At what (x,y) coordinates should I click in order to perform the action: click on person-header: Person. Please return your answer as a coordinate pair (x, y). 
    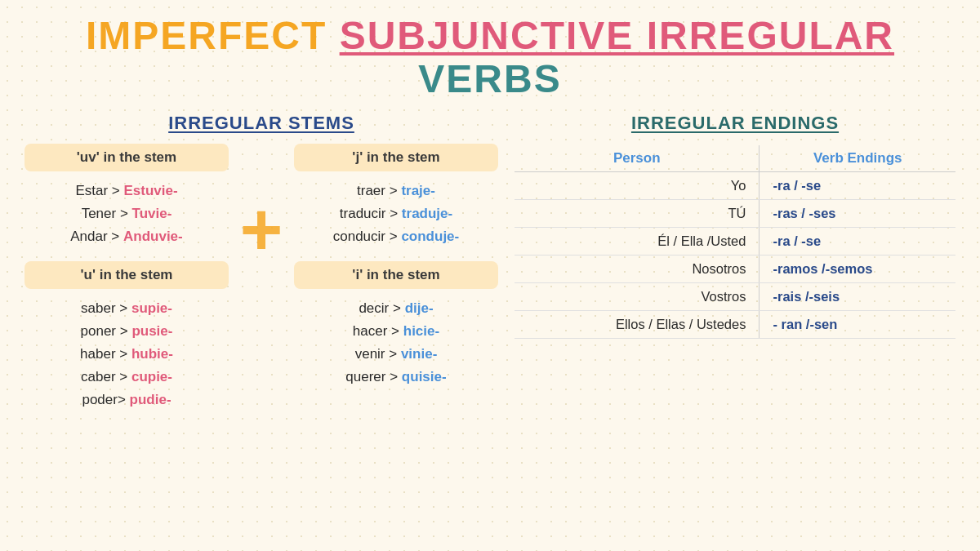
    Looking at the image, I should click on (637, 158).